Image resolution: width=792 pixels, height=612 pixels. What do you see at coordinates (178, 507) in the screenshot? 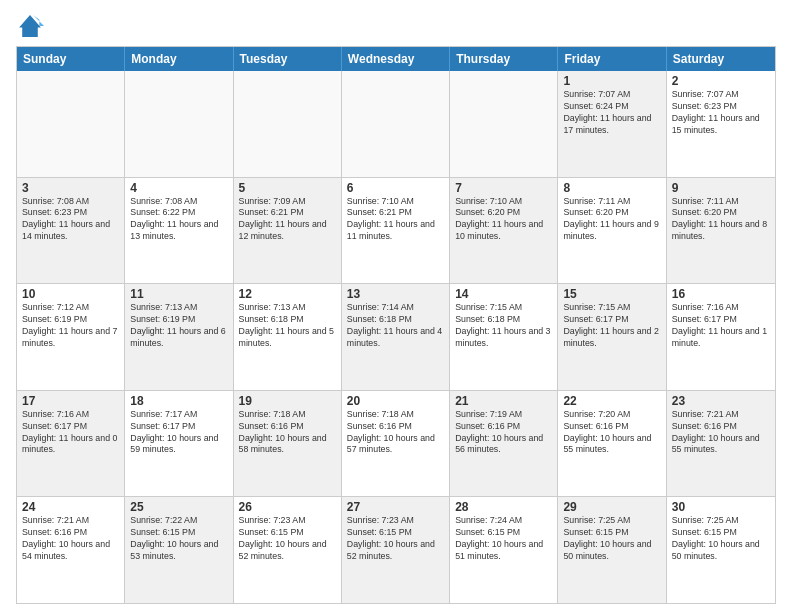
I see `day-number: 25` at bounding box center [178, 507].